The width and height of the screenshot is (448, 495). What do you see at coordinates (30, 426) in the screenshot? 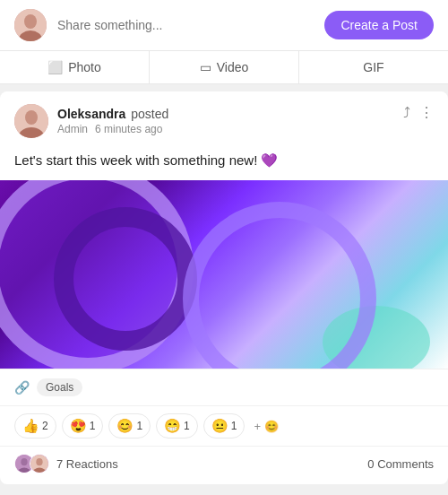
I see `thumbsup-emoji: 👍` at bounding box center [30, 426].